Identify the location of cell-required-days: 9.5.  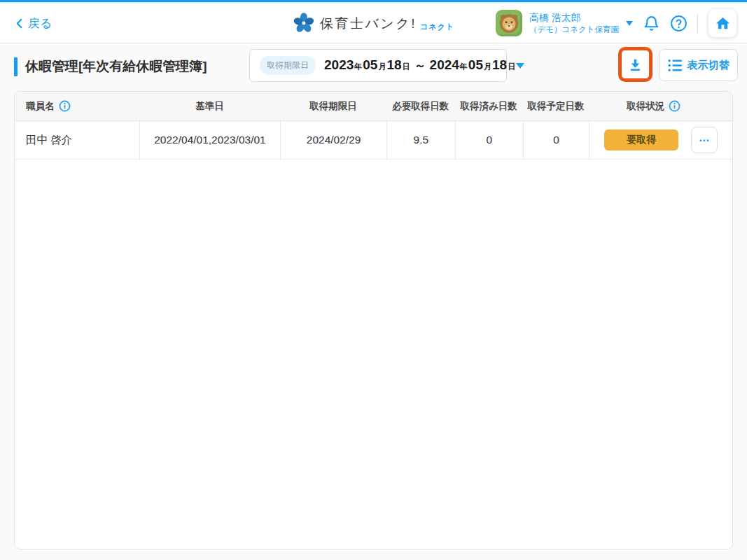
(421, 140).